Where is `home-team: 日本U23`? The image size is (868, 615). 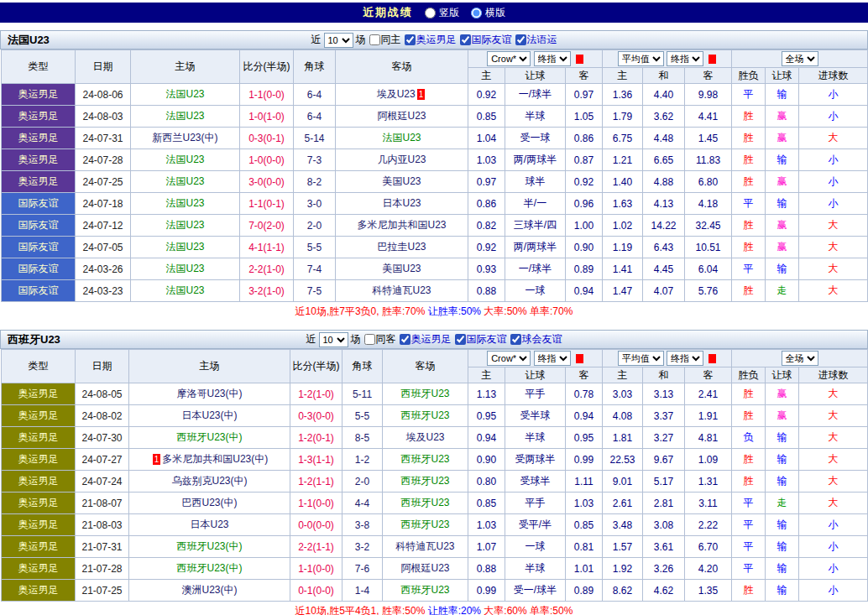 home-team: 日本U23 is located at coordinates (210, 525).